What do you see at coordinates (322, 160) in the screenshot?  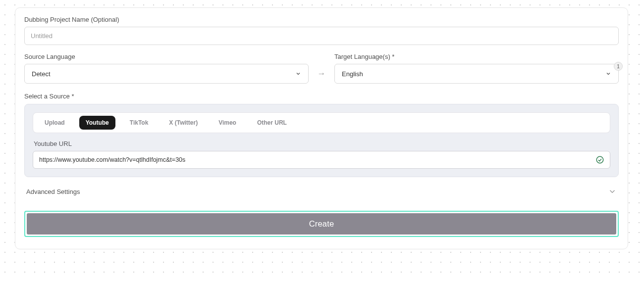 I see `url-input-wrap` at bounding box center [322, 160].